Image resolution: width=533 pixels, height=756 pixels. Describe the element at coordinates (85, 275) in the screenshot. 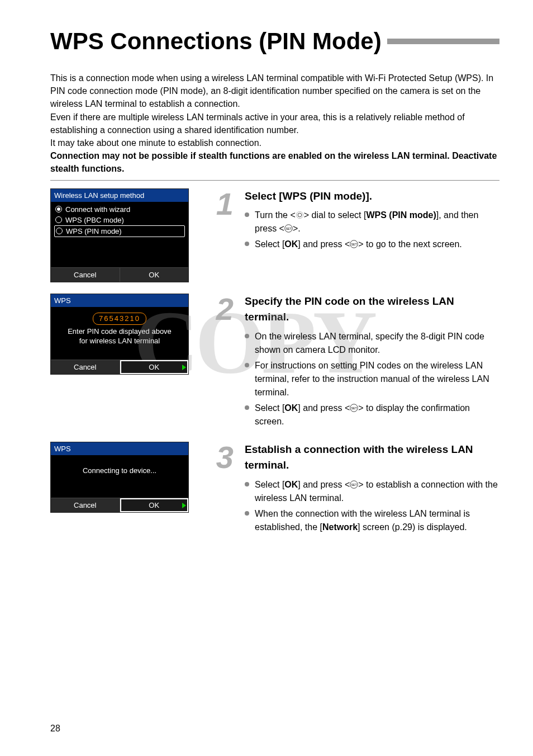

I see `lcd1-cancel-button: Cancel` at that location.